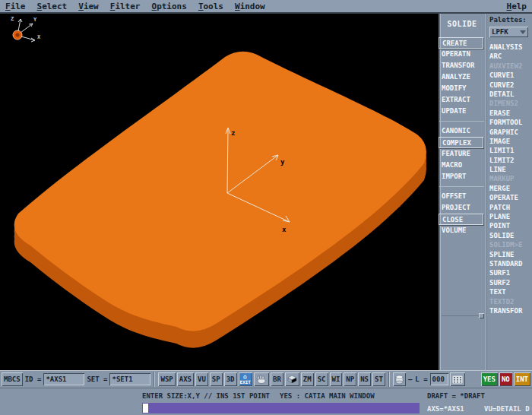  I want to click on palette-item: ANALYSIS, so click(511, 47).